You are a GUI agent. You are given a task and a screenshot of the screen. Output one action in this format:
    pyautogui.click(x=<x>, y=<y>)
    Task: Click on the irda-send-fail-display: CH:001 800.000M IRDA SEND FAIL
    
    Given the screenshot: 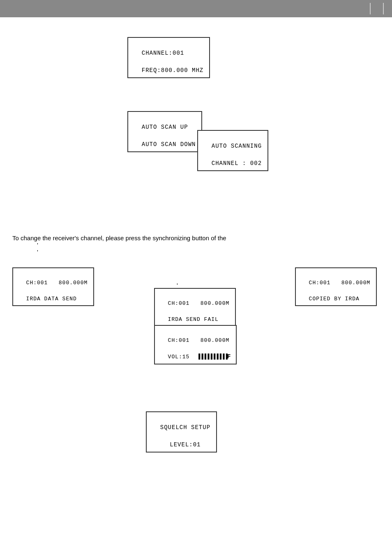 What is the action you would take?
    pyautogui.click(x=195, y=307)
    